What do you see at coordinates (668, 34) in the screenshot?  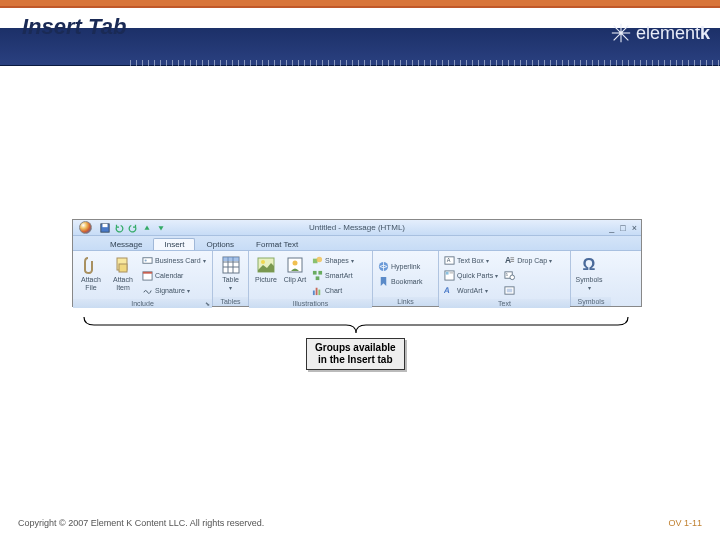 I see `logo-text: element` at bounding box center [668, 34].